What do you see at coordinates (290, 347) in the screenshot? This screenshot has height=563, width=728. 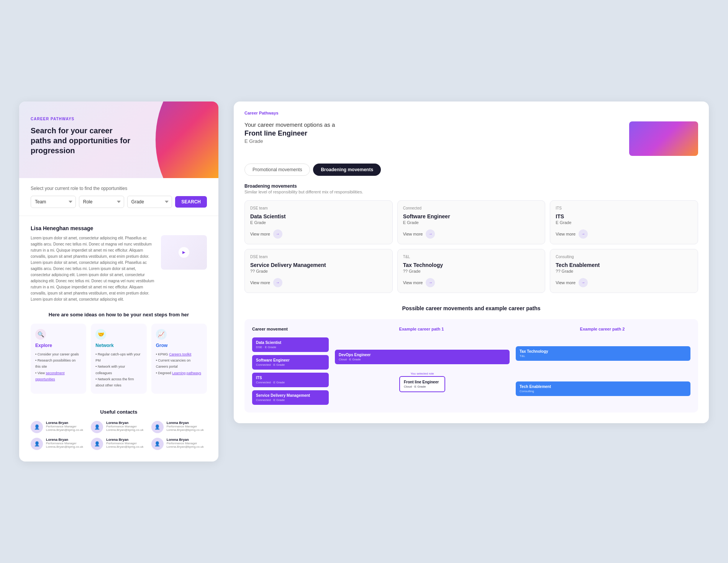 I see `node-sub-ds: DSE · E Grade` at bounding box center [290, 347].